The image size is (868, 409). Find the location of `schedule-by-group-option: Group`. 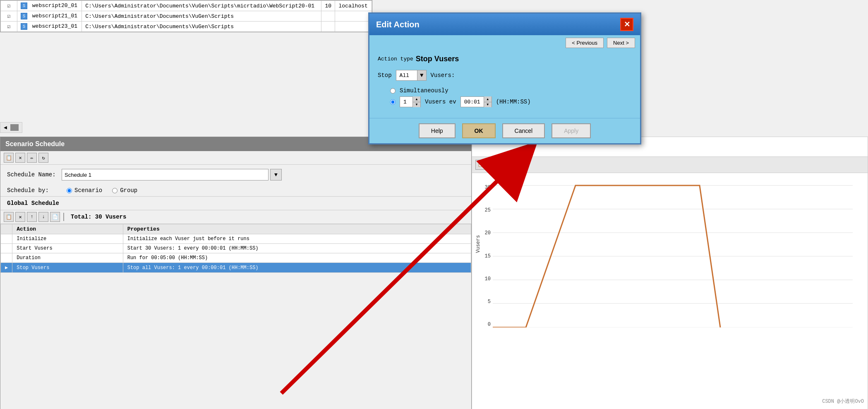

schedule-by-group-option: Group is located at coordinates (125, 190).